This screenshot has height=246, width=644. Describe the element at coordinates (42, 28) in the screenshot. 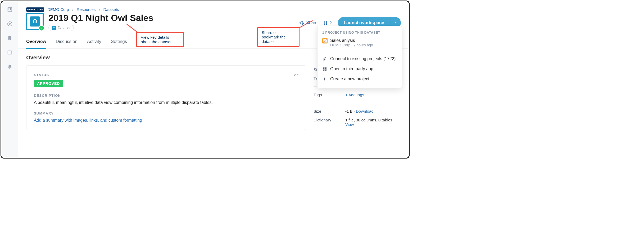

I see `verified-check-icon: ✓` at that location.